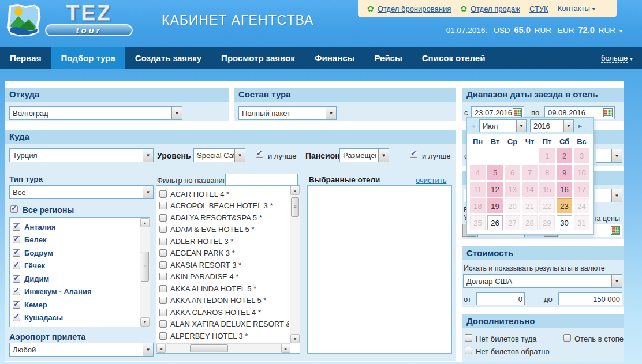 Image resolution: width=642 pixels, height=364 pixels. I want to click on calendar-day: 24, so click(582, 206).